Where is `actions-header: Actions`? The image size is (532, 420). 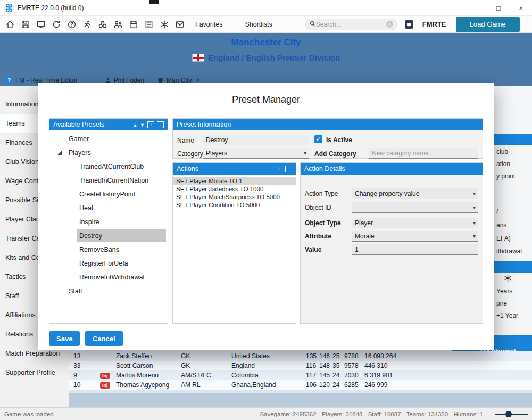 actions-header: Actions is located at coordinates (187, 169).